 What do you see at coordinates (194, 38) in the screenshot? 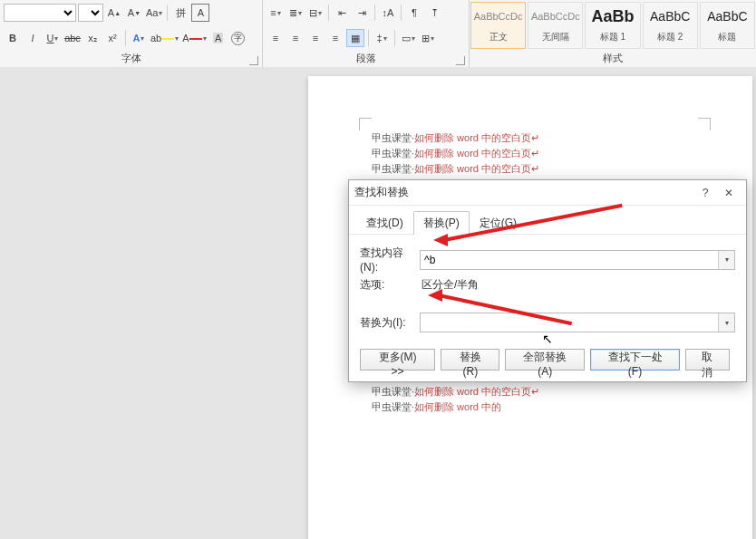
I see `font-color-button: A▾` at bounding box center [194, 38].